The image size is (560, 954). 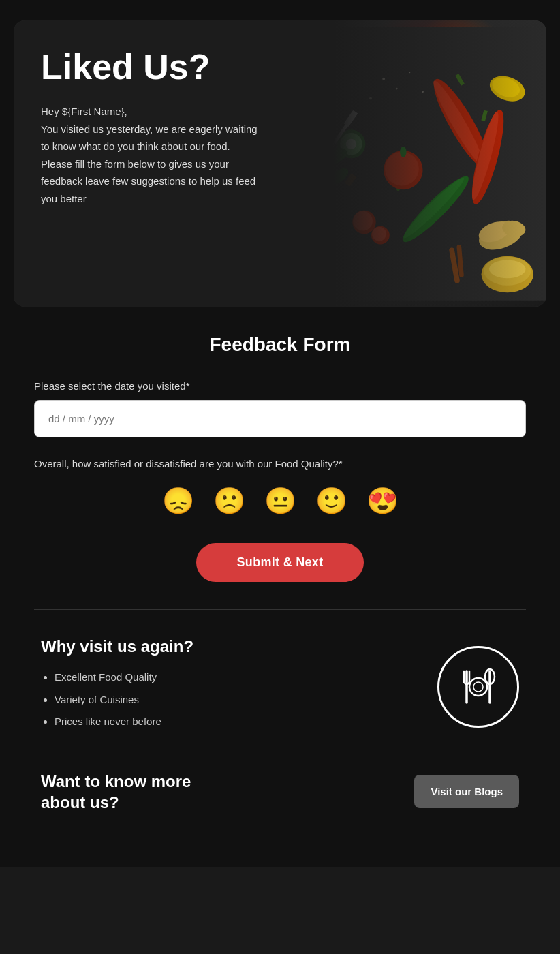 I want to click on why-title: Why visit us again?, so click(x=225, y=647).